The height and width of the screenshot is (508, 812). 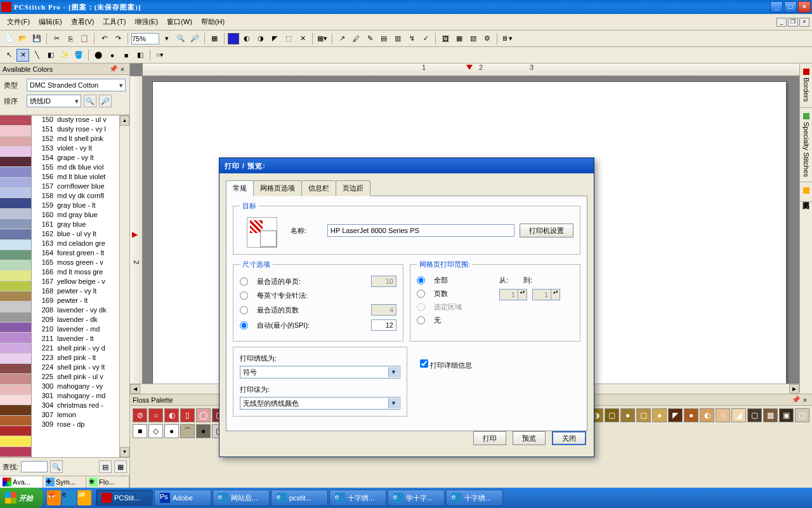 What do you see at coordinates (213, 22) in the screenshot?
I see `menu-help: 帮助(H)` at bounding box center [213, 22].